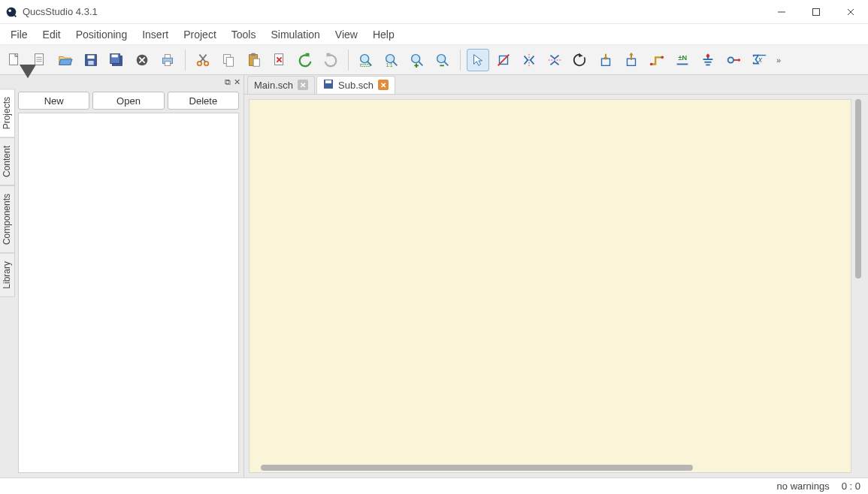 Image resolution: width=868 pixels, height=494 pixels. I want to click on delete-button, so click(280, 60).